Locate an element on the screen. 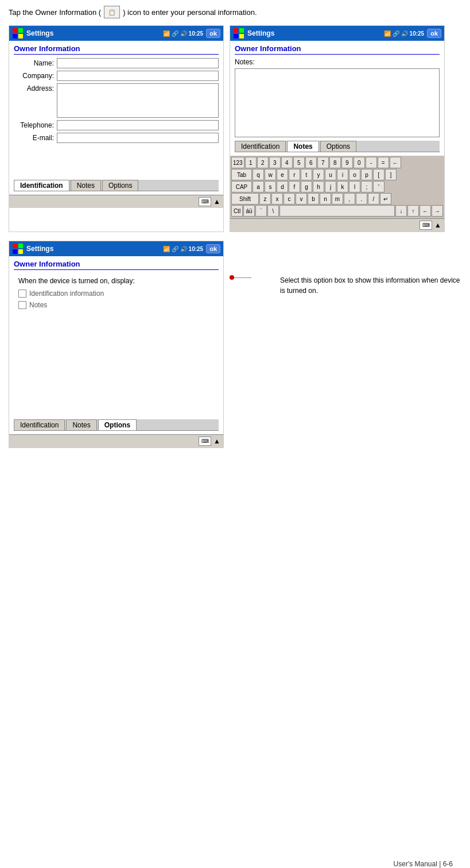  kb-key-6: 6 is located at coordinates (311, 163).